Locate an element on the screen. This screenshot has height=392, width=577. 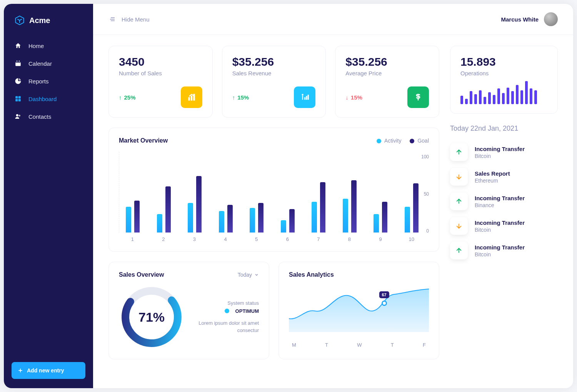
sidebar-item-reports: Reports is located at coordinates (48, 81).